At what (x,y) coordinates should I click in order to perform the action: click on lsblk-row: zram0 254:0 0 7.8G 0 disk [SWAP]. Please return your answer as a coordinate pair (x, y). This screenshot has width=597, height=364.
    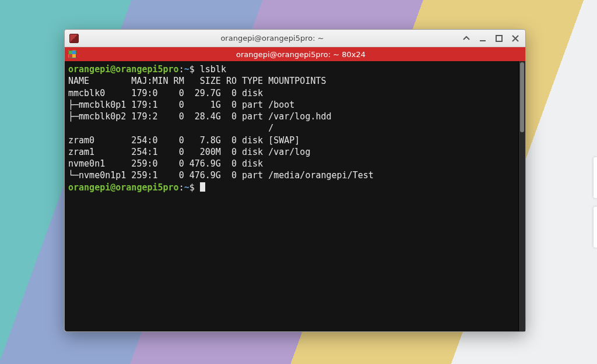
    Looking at the image, I should click on (184, 140).